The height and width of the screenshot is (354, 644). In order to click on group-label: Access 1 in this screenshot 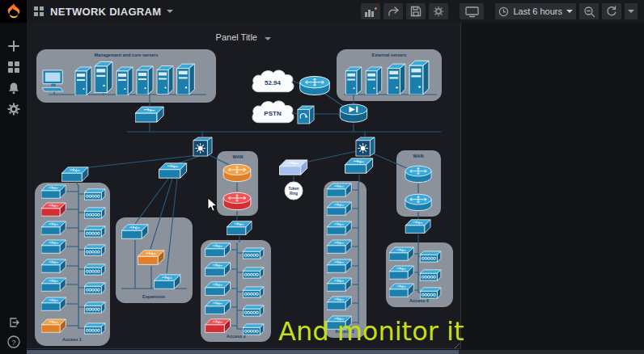, I will do `click(72, 339)`.